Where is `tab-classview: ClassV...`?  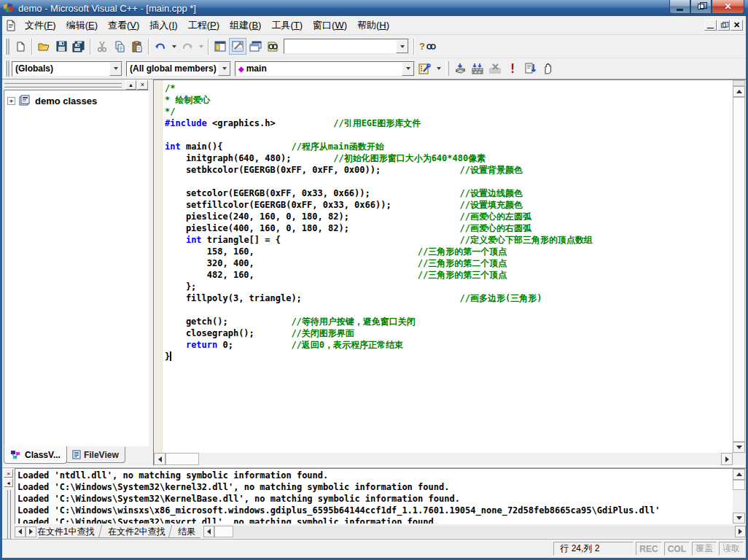
tab-classview: ClassV... is located at coordinates (35, 455).